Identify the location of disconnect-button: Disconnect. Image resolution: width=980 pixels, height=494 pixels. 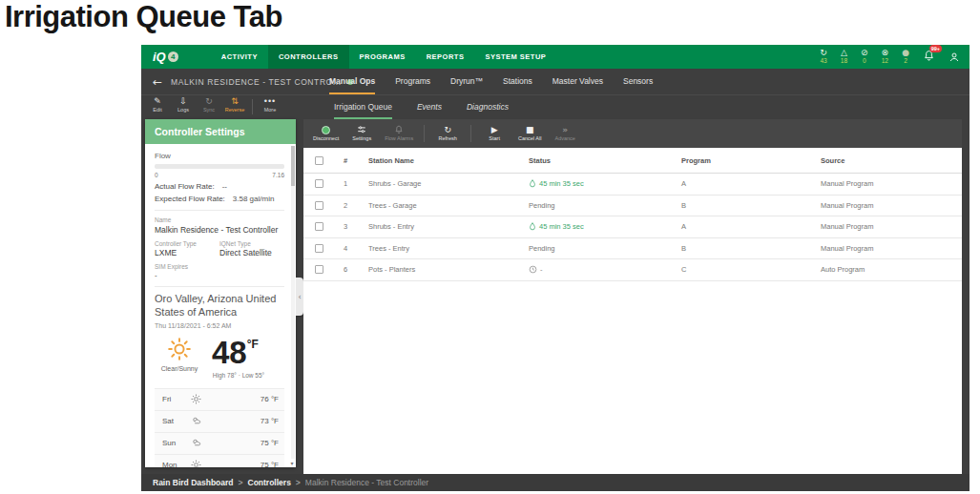
(326, 134).